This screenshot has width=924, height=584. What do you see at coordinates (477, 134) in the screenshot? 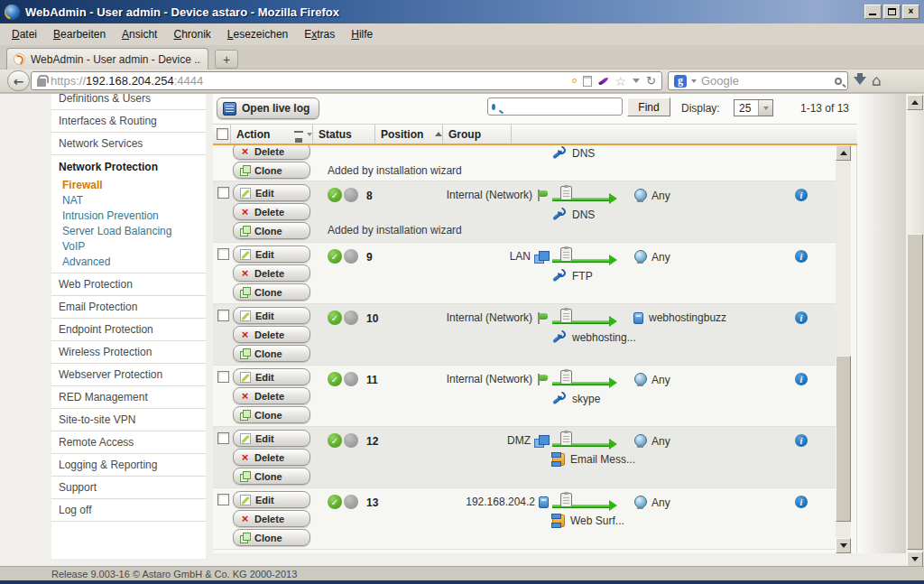
I see `column-header-group: Group` at bounding box center [477, 134].